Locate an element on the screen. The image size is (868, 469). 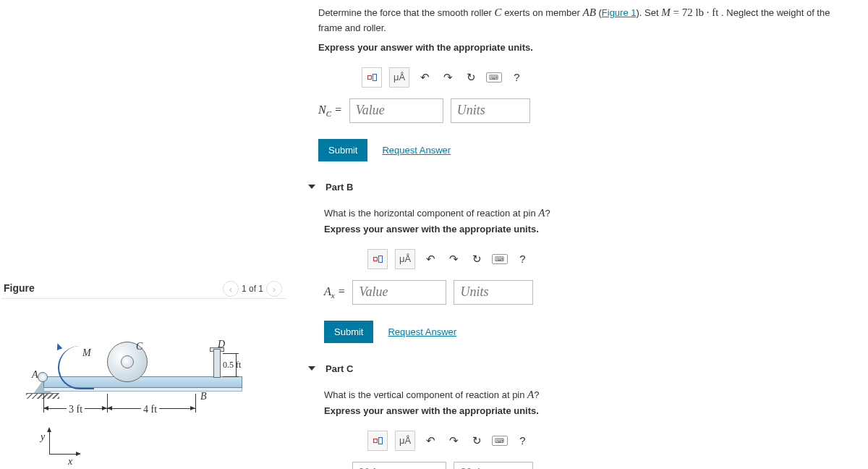
axis-x-label: x is located at coordinates (70, 462).